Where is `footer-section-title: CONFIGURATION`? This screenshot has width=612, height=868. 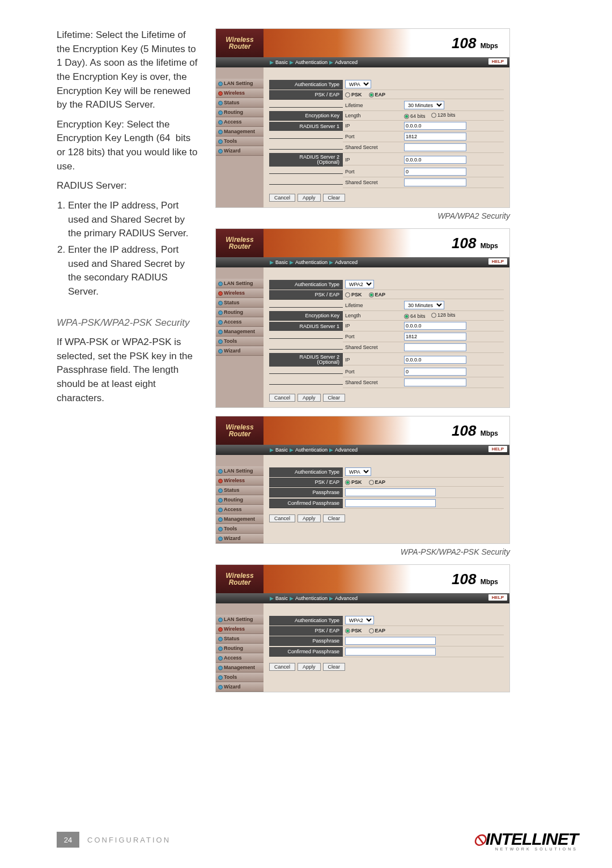 footer-section-title: CONFIGURATION is located at coordinates (129, 840).